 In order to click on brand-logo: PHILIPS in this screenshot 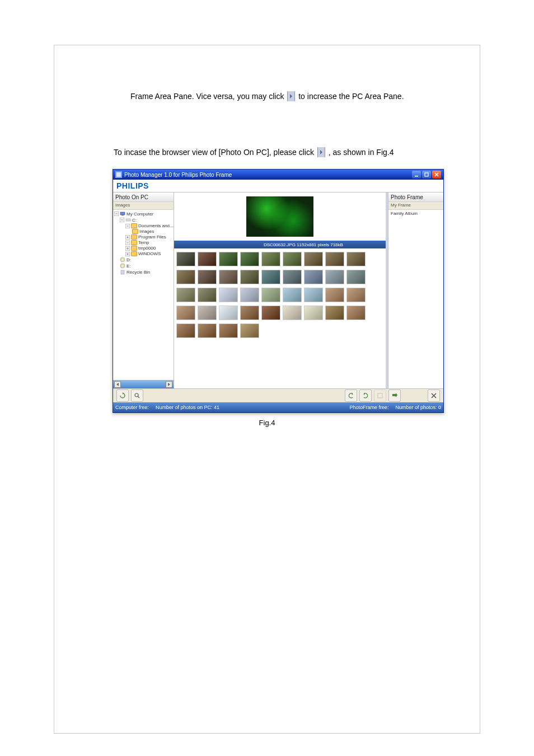, I will do `click(133, 186)`.